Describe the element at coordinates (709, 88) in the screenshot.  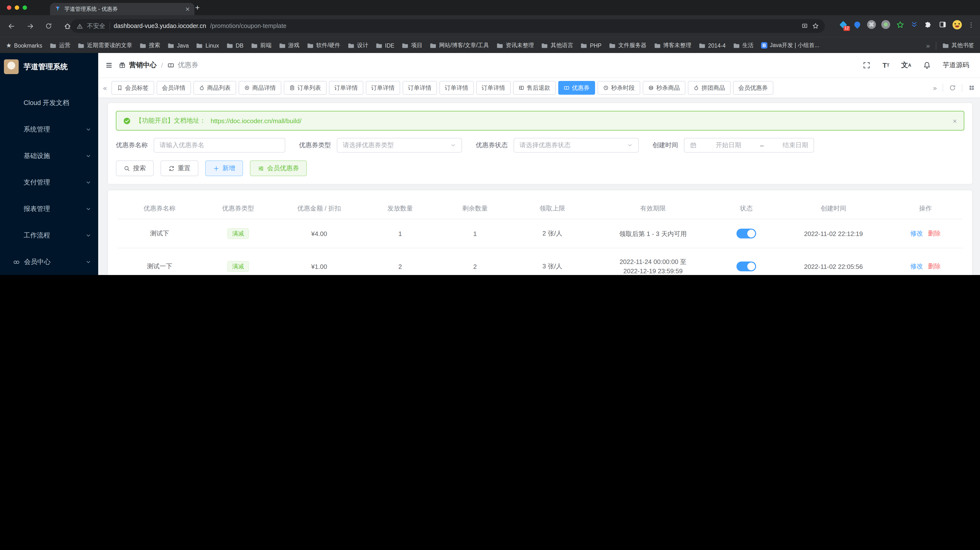
I see `tab-groupon-product: 拼团商品` at that location.